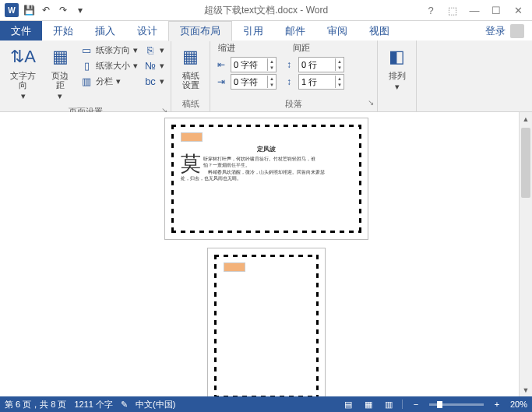 The height and width of the screenshot is (412, 532). I want to click on spacing-before-icon: ↕, so click(289, 65).